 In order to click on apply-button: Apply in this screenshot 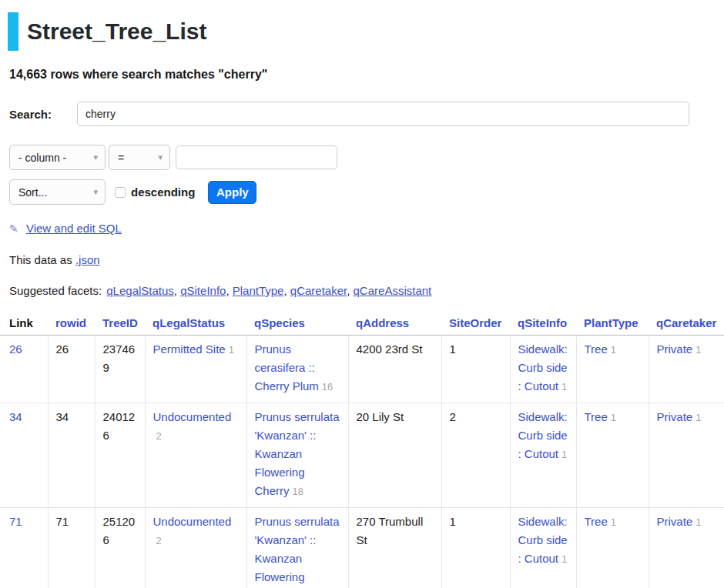, I will do `click(233, 192)`.